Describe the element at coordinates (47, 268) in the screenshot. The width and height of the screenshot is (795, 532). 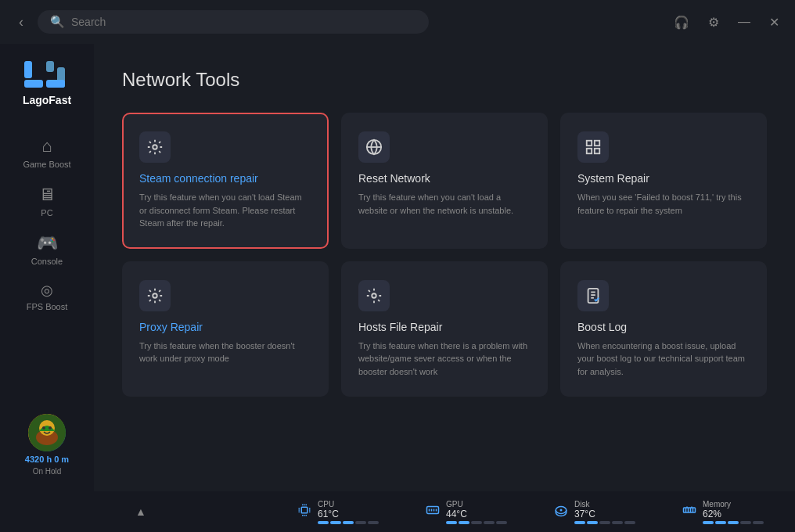
I see `sidebar: LagoFast ⌂ Game Boost 🖥 PC 🎮 Console ◎ F…` at that location.